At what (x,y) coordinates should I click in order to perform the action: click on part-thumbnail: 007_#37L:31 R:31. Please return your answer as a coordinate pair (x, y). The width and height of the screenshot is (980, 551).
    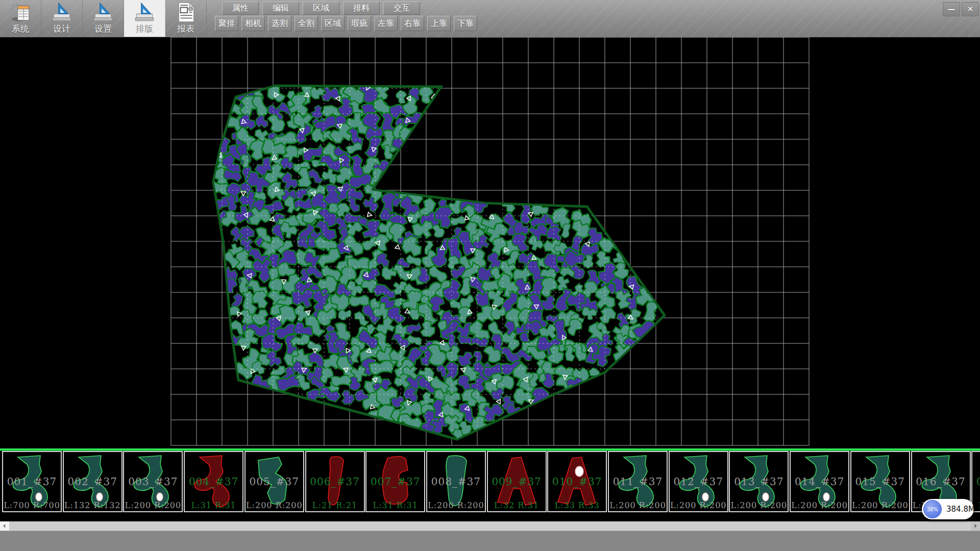
    Looking at the image, I should click on (395, 482).